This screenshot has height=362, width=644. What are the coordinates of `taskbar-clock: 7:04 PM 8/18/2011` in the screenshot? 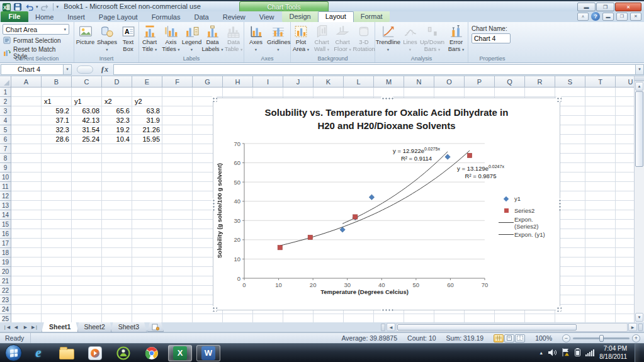 It's located at (614, 353).